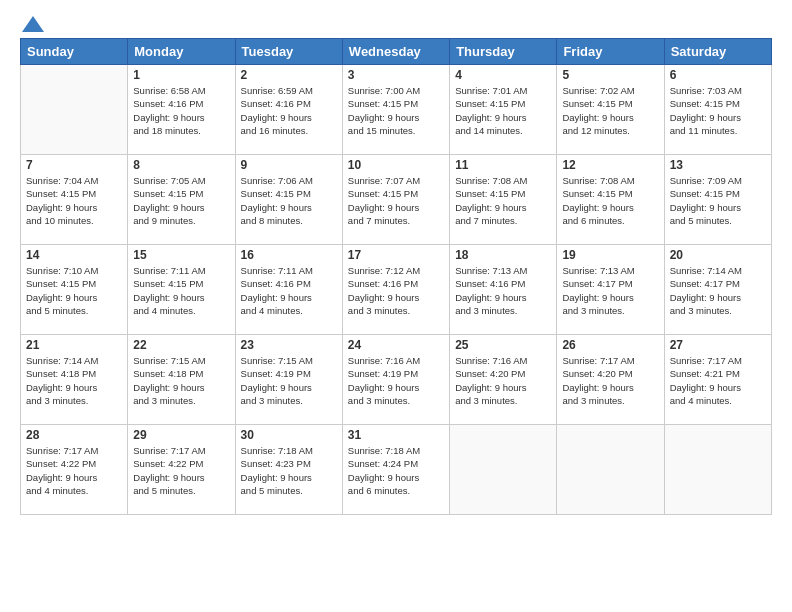 This screenshot has width=792, height=612. What do you see at coordinates (182, 200) in the screenshot?
I see `day-cell: 8Sunrise: 7:05 AMSunset: 4:15 PMDaylight…` at bounding box center [182, 200].